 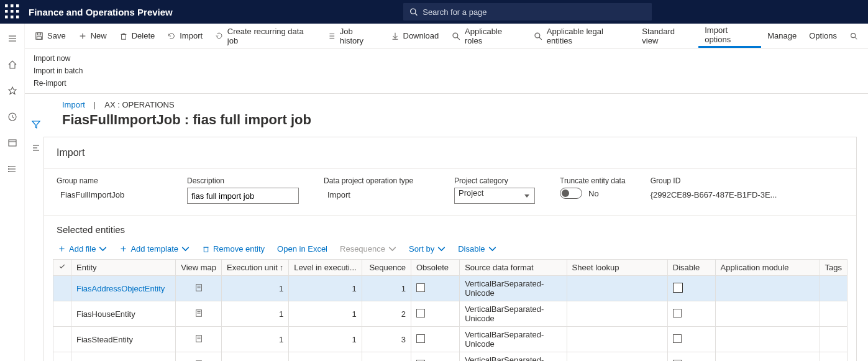 I want to click on check-icon, so click(x=62, y=267).